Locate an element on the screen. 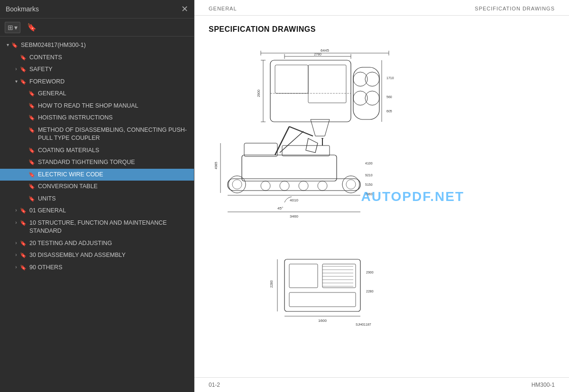  svg-text: SJH01187 is located at coordinates (363, 324).